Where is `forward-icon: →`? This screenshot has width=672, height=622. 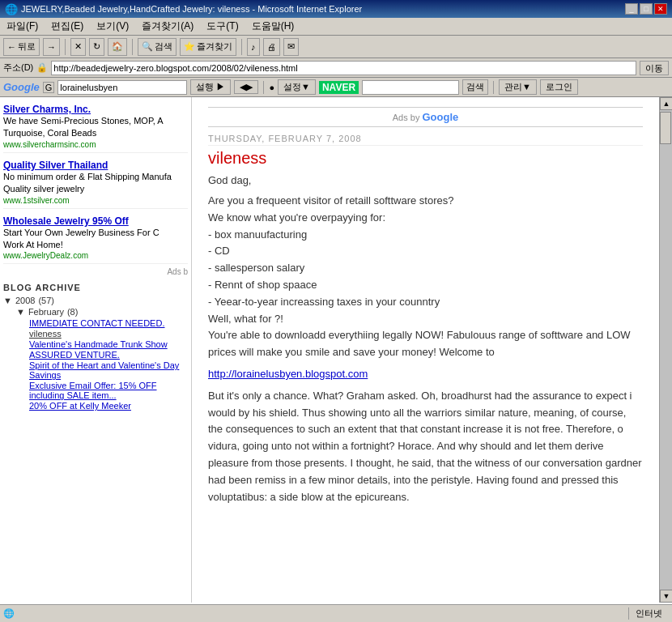 forward-icon: → is located at coordinates (52, 47).